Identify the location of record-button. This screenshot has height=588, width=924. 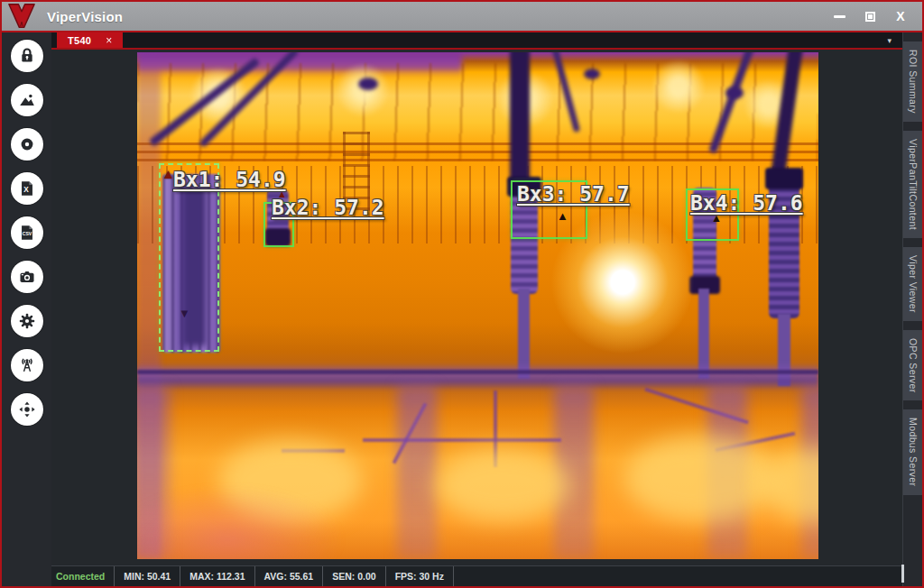
(27, 144).